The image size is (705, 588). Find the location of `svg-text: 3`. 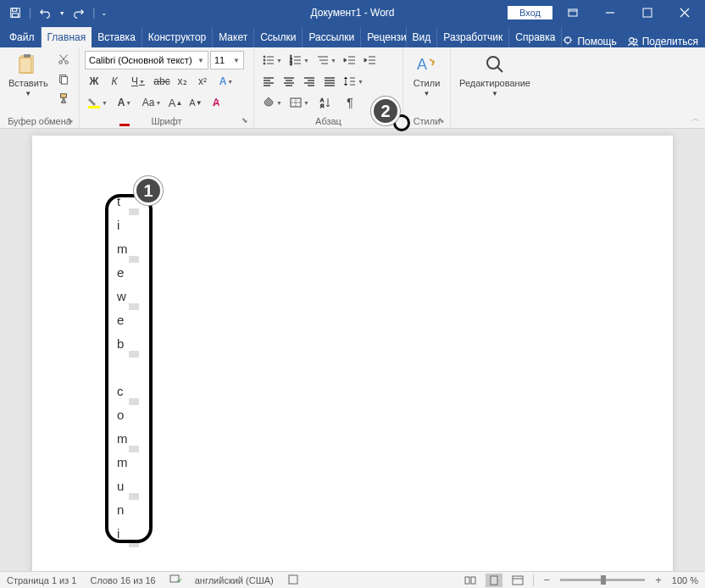

svg-text: 3 is located at coordinates (291, 64).